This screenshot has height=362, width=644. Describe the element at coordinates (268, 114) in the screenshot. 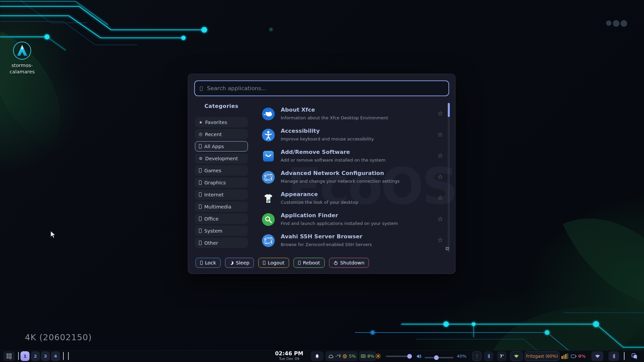

I see `xfce-mouse-icon` at that location.